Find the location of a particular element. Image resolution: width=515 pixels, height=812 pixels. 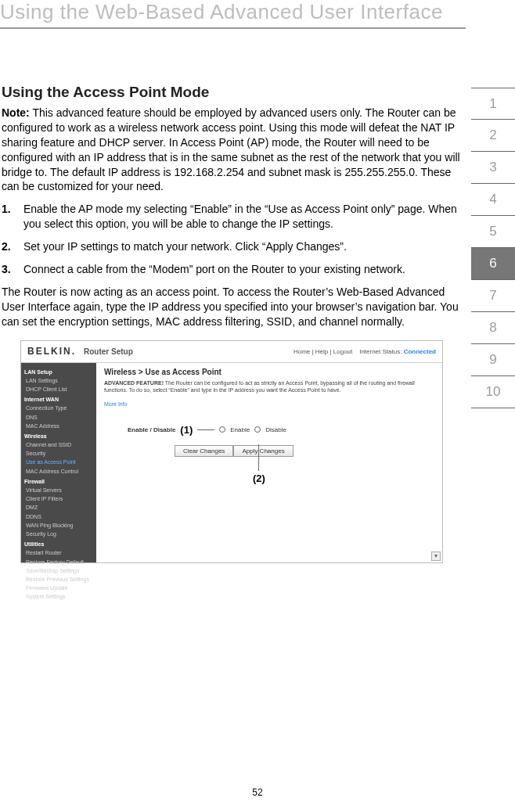

followup-paragraph: The Router is now acting as an access po… is located at coordinates (232, 307).